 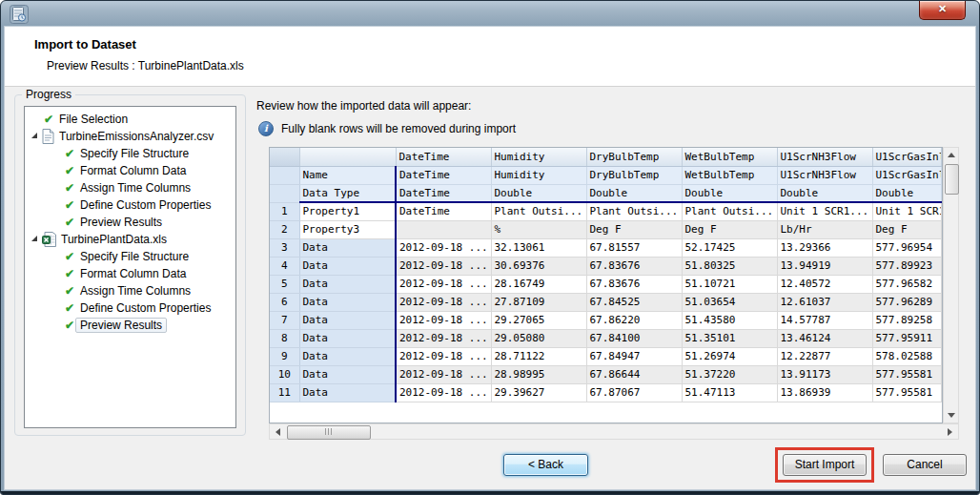 I want to click on grid-cell: 12.61037, so click(x=825, y=301).